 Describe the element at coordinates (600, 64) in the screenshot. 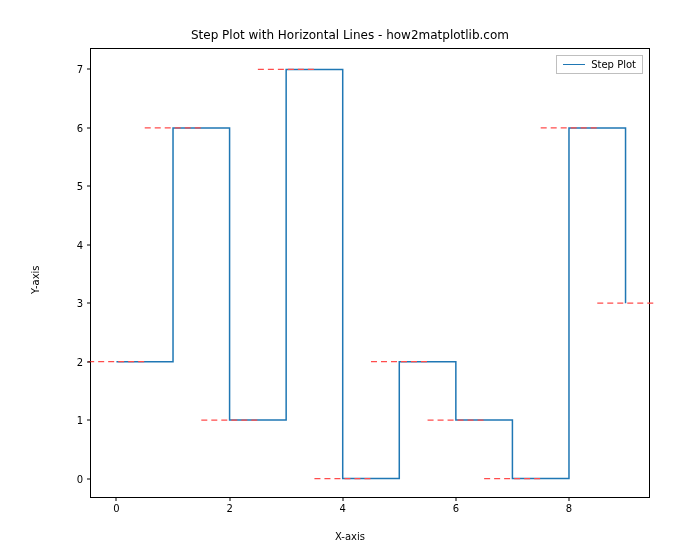

I see `legend: Step Plot` at that location.